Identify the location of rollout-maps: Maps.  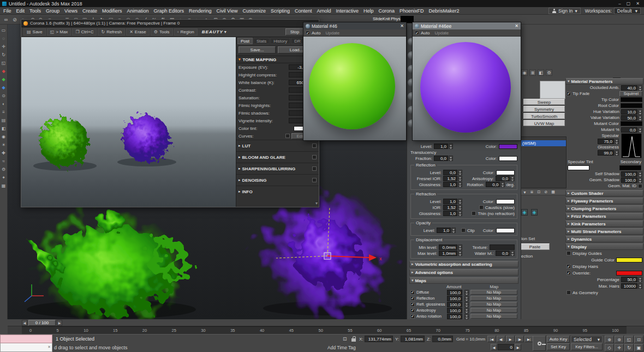
(464, 281).